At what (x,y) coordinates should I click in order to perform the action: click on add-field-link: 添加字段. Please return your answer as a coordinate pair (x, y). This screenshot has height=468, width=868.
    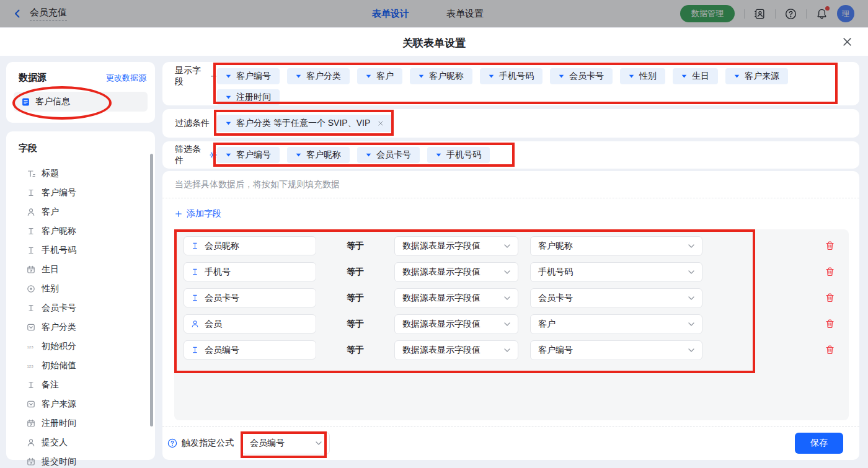
    Looking at the image, I should click on (198, 214).